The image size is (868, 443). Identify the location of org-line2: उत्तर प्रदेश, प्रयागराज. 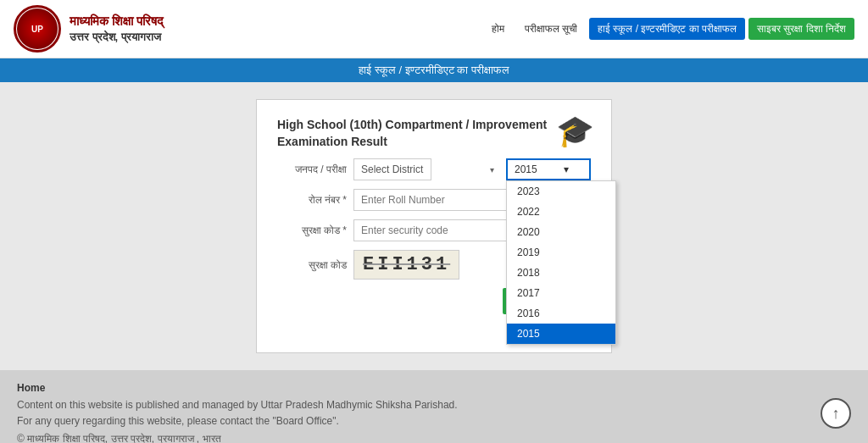
(117, 37).